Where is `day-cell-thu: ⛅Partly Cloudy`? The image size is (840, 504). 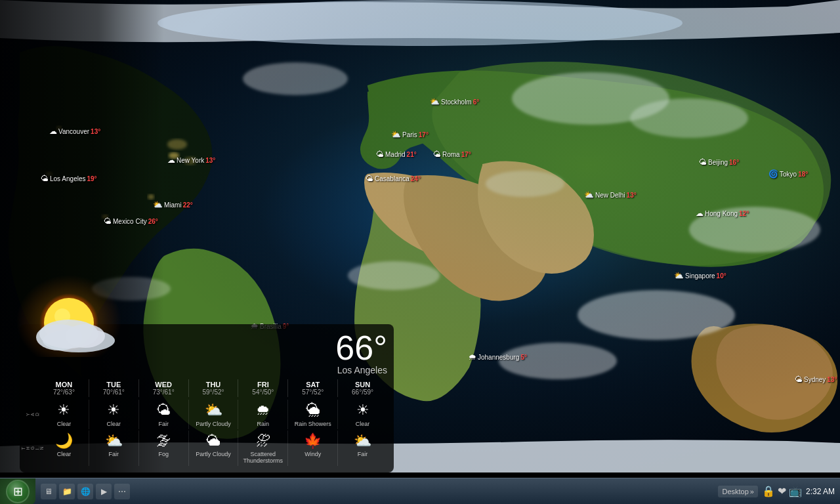 day-cell-thu: ⛅Partly Cloudy is located at coordinates (213, 414).